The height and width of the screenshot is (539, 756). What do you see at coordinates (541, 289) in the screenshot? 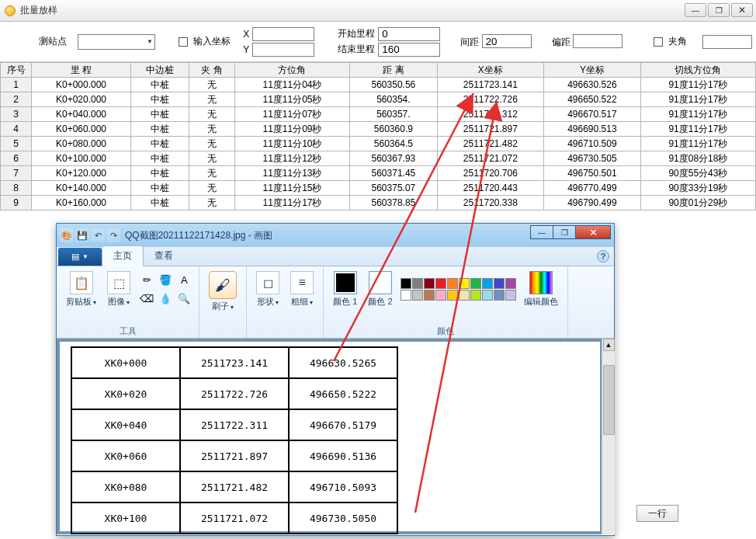
I see `edit-colors-button: 编辑颜色` at bounding box center [541, 289].